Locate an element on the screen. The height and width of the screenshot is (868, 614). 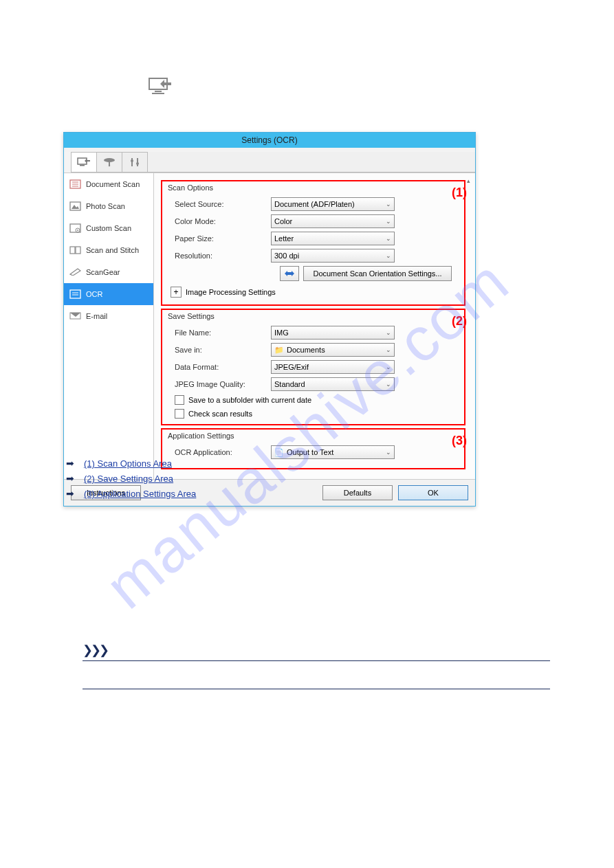
sidebar-item-document-scan: Document Scan is located at coordinates (109, 184).